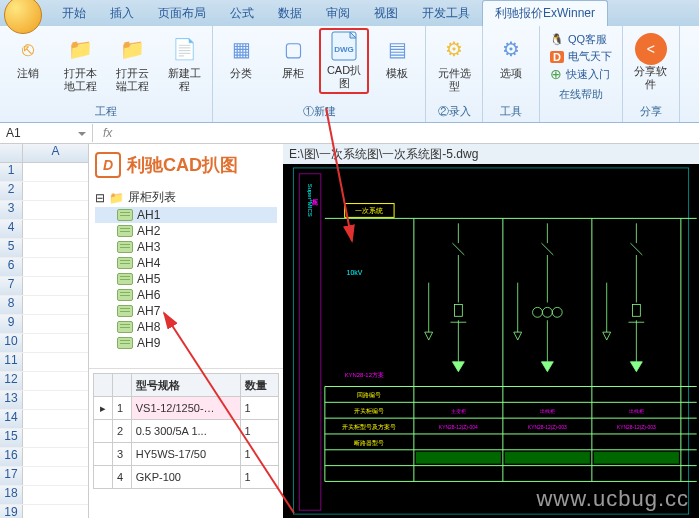 This screenshot has height=518, width=699. Describe the element at coordinates (44, 331) in the screenshot. I see `worksheet-grid: A 12345678910111213141516171819` at that location.